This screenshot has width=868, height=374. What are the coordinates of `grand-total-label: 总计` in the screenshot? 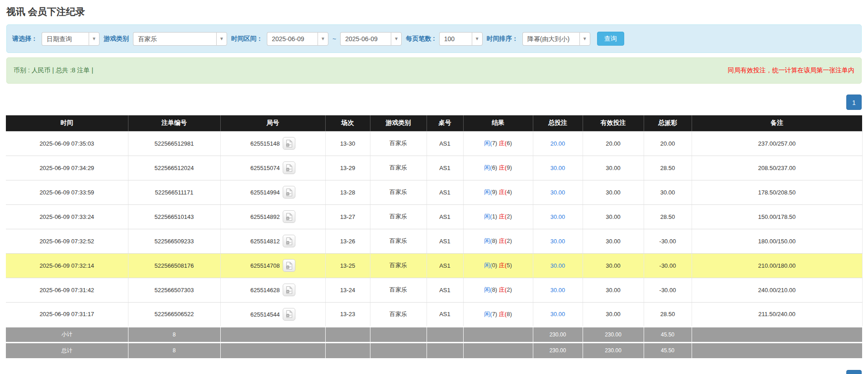 It's located at (67, 350).